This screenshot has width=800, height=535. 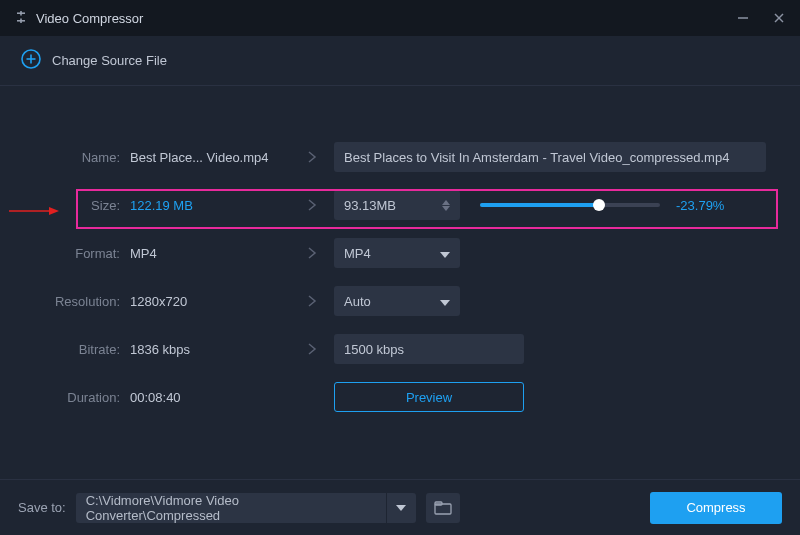 I want to click on output-size-field: 93.13MB, so click(x=397, y=205).